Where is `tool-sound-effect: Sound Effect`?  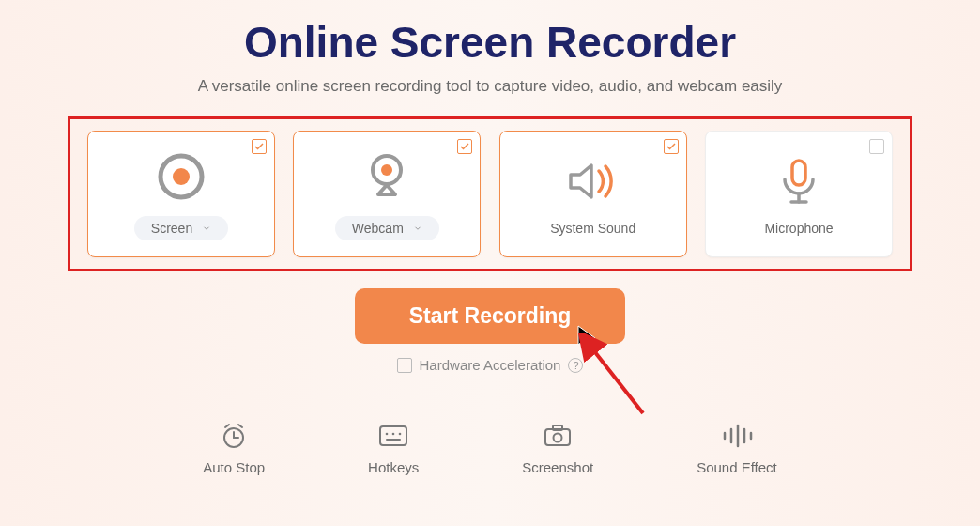
tool-sound-effect: Sound Effect is located at coordinates (737, 449).